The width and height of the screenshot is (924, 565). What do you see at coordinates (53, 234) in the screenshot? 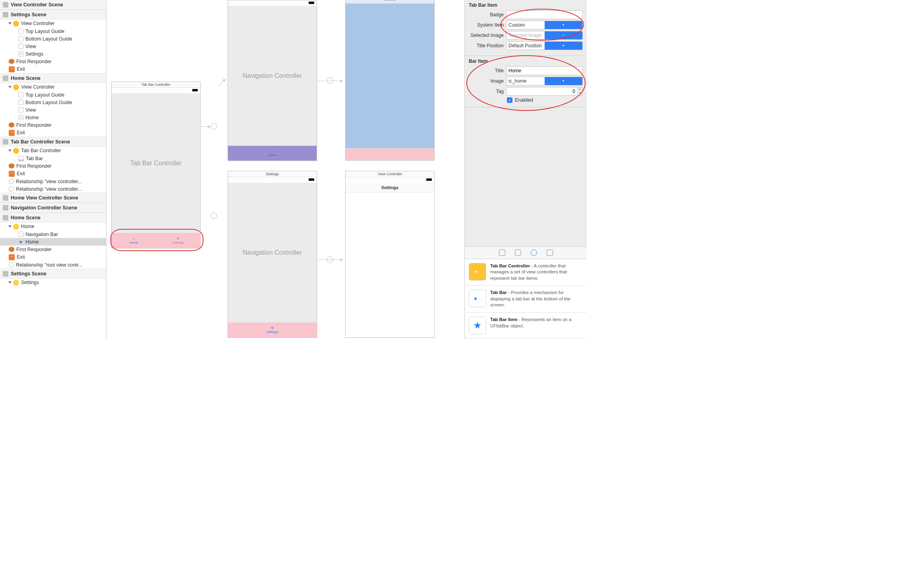
I see `outline-navigation-bar: Navigation Bar` at bounding box center [53, 234].